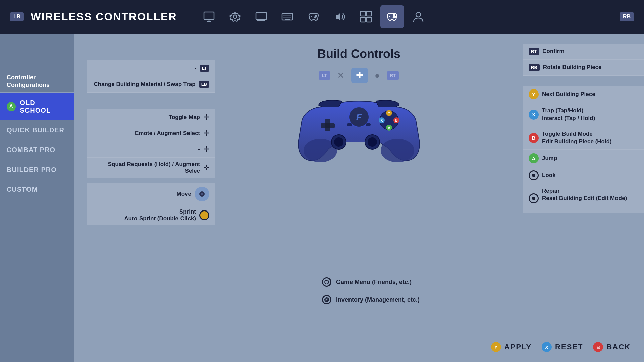 This screenshot has height=362, width=644. What do you see at coordinates (325, 76) in the screenshot?
I see `lt-top-btn: LT` at bounding box center [325, 76].